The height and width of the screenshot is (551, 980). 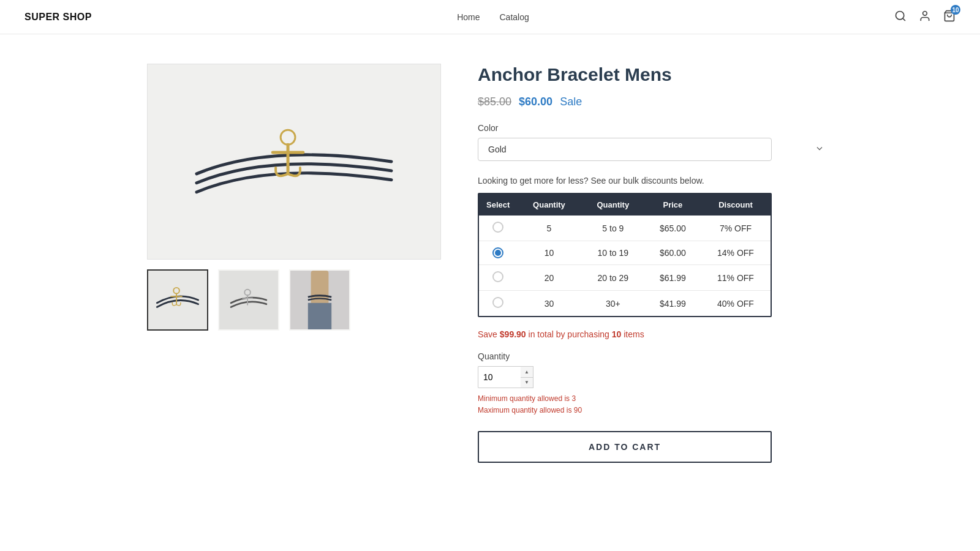 I want to click on product-pricing: $85.00 $60.00 Sale, so click(x=655, y=102).